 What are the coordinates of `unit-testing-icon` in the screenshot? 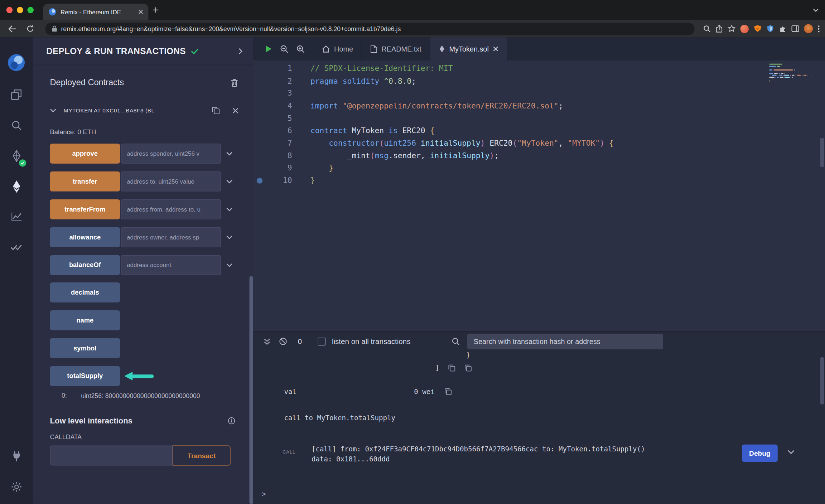 It's located at (16, 247).